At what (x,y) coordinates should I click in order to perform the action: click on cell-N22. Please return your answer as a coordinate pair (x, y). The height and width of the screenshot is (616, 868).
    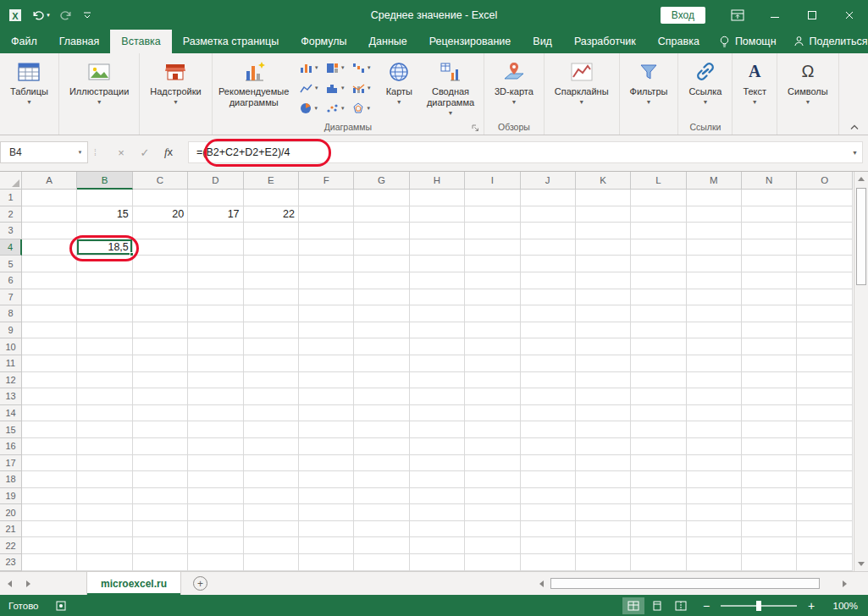
    Looking at the image, I should click on (769, 546).